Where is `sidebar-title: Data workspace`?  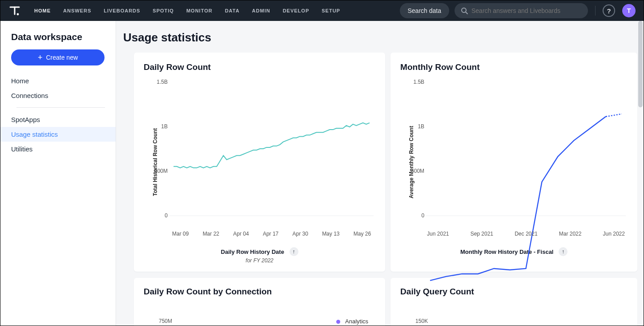
sidebar-title: Data workspace is located at coordinates (58, 41).